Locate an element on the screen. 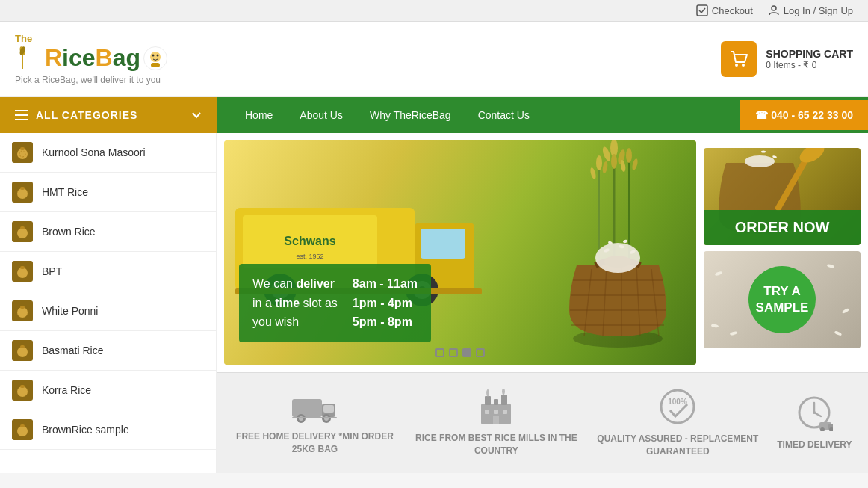 Image resolution: width=868 pixels, height=488 pixels. sidebar-item-basmati: Basmati Rice is located at coordinates (108, 351).